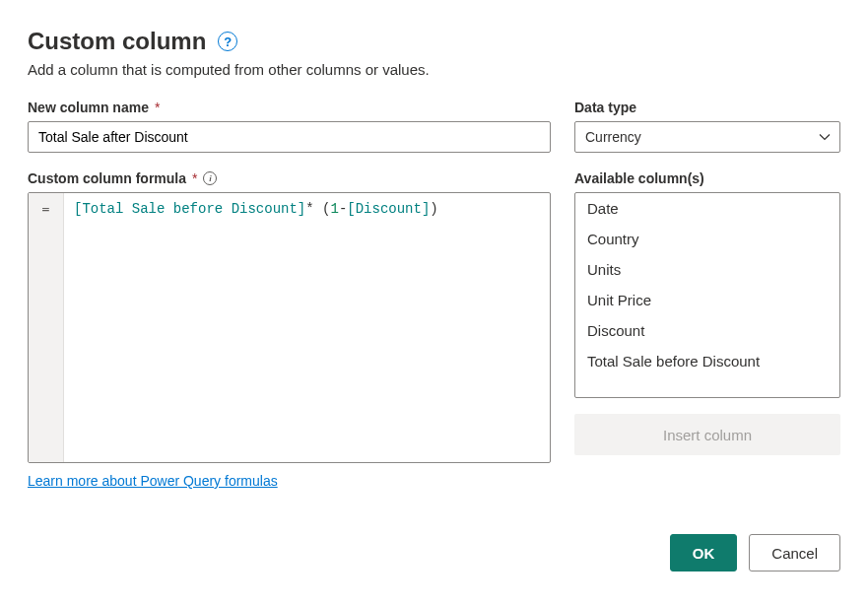  What do you see at coordinates (290, 137) in the screenshot?
I see `column-name-input` at bounding box center [290, 137].